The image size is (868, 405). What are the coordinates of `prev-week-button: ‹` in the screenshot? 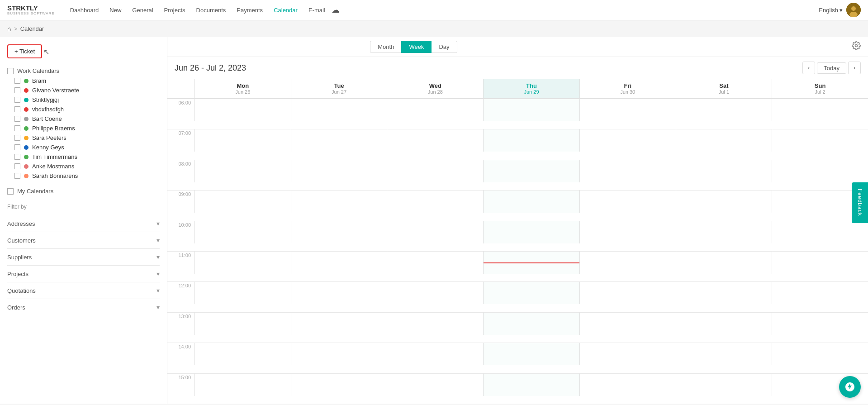 It's located at (809, 68).